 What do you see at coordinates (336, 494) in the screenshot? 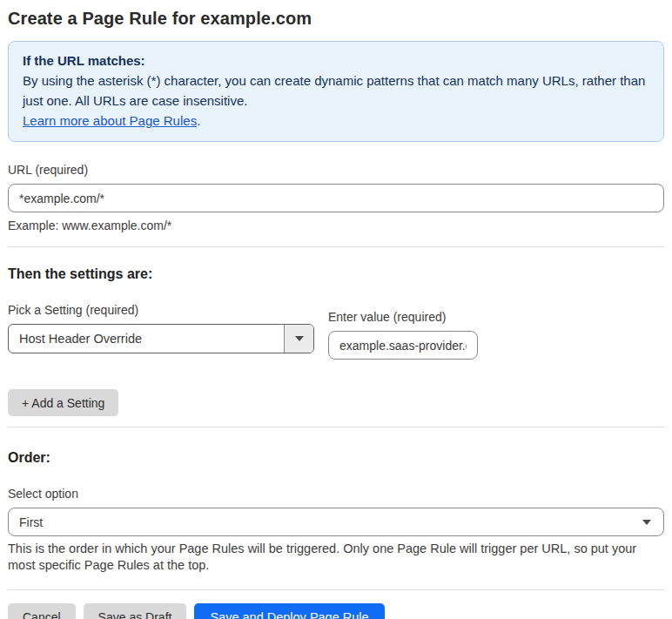
I see `order-select-label: Select option` at bounding box center [336, 494].